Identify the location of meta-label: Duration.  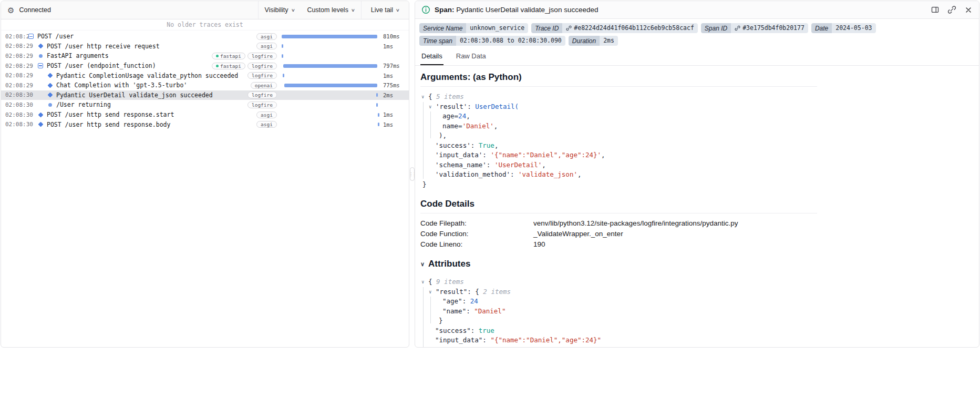
(584, 41).